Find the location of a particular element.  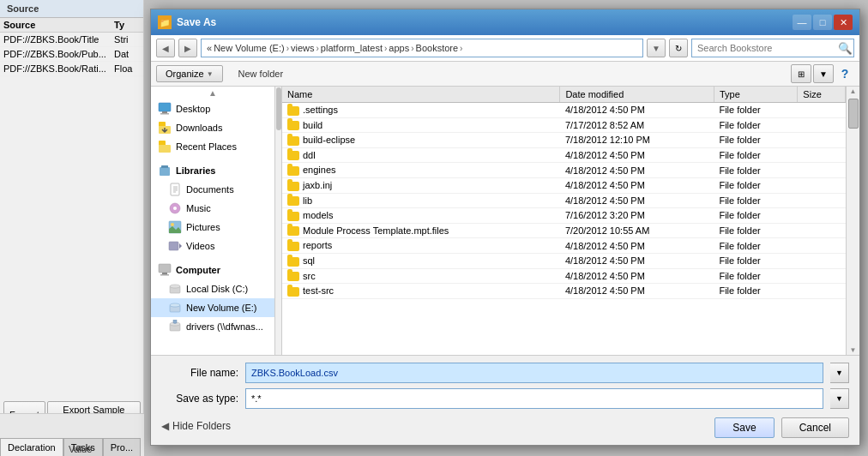

nav-item-pictures: Pictures is located at coordinates (213, 227).